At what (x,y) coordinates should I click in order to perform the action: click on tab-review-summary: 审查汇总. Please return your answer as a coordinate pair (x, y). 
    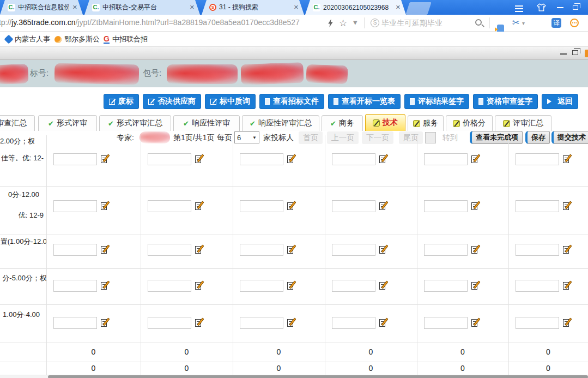
    Looking at the image, I should click on (17, 123).